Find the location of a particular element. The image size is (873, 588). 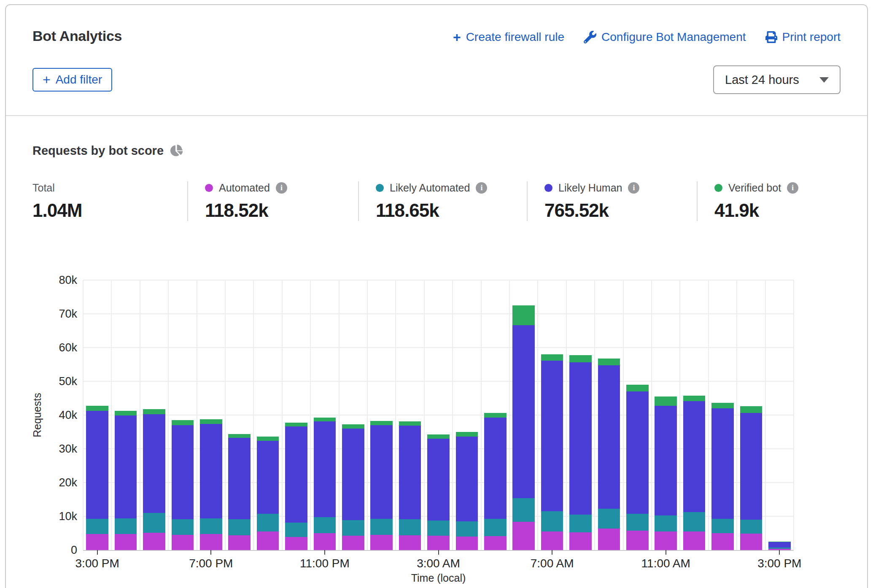

time-range-dropdown: Last 24 hours is located at coordinates (777, 80).